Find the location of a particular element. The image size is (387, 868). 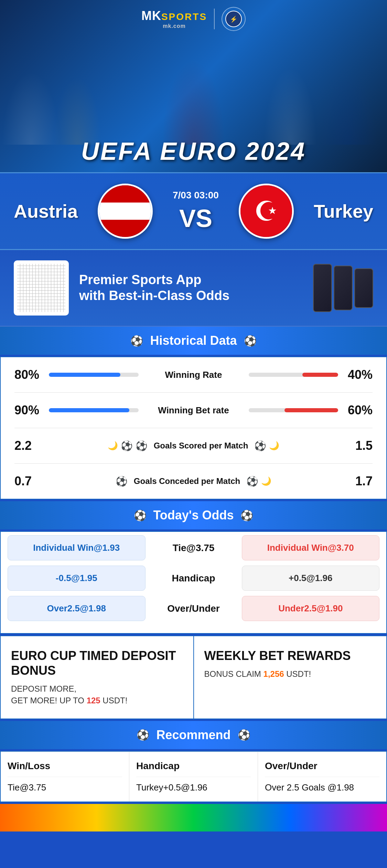

stat-row-winning-bet-rate: 90% Winning Bet rate 60% is located at coordinates (193, 411).